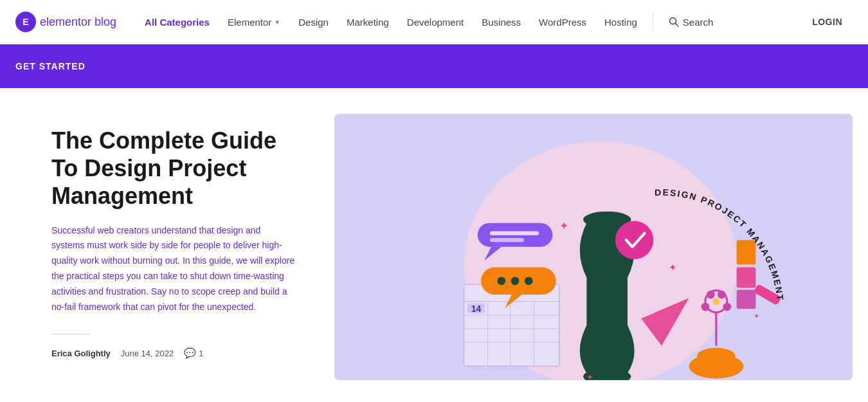 The width and height of the screenshot is (868, 402). What do you see at coordinates (827, 22) in the screenshot?
I see `login-button: LOGIN` at bounding box center [827, 22].